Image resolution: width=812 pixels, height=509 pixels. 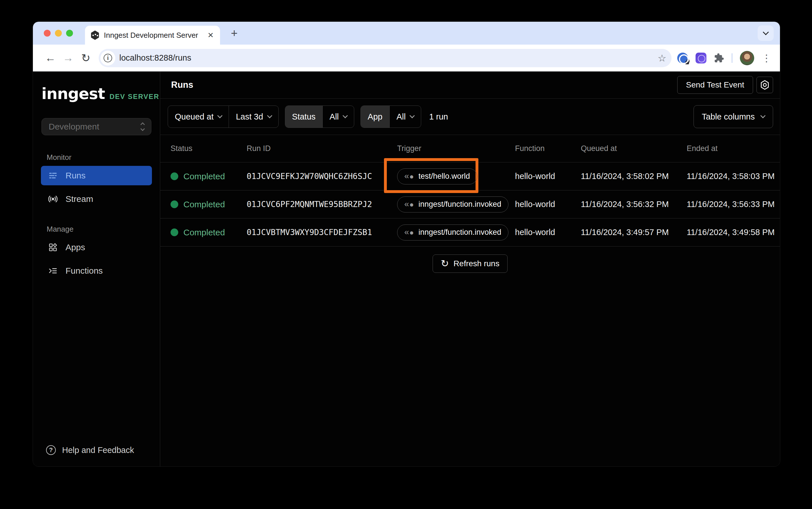 I want to click on workspace-select: Development, so click(x=96, y=127).